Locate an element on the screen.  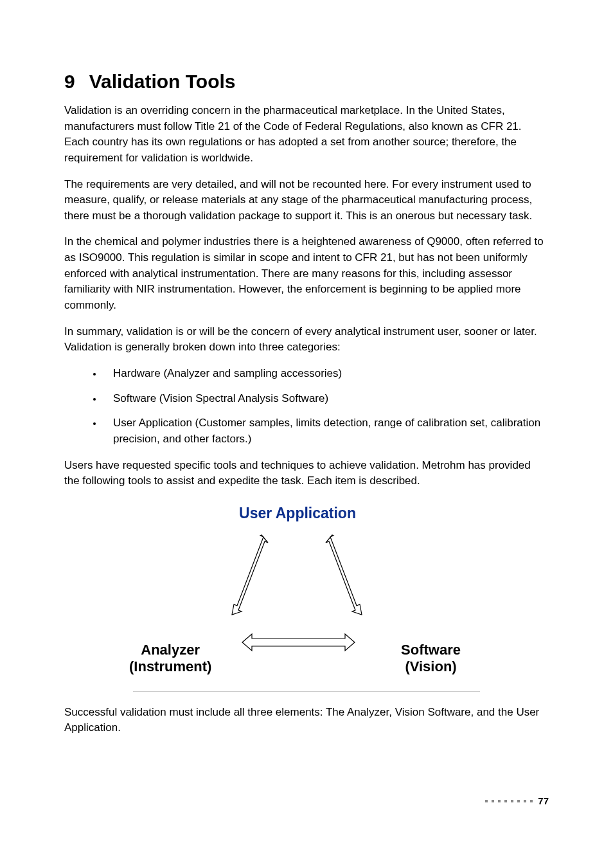
bullet-list: Hardware (Analyzer and sampling accessor… is located at coordinates (306, 406).